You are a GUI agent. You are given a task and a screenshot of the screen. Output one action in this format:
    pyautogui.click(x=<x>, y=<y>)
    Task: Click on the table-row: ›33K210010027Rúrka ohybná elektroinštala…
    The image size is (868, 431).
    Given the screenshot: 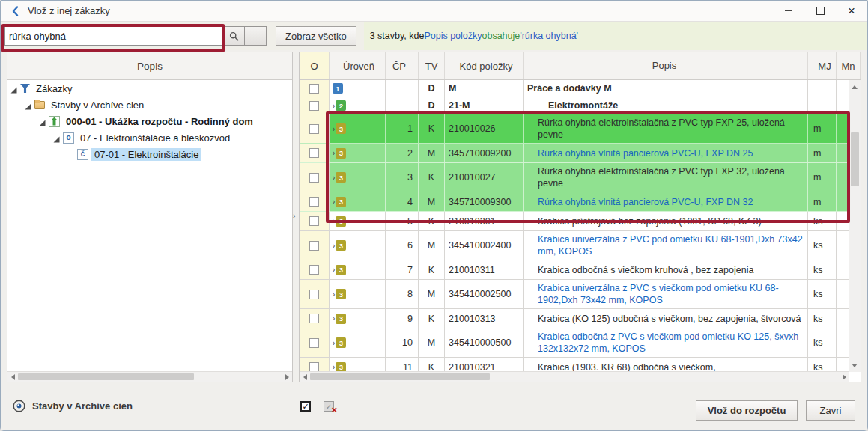 What is the action you would take?
    pyautogui.click(x=580, y=178)
    